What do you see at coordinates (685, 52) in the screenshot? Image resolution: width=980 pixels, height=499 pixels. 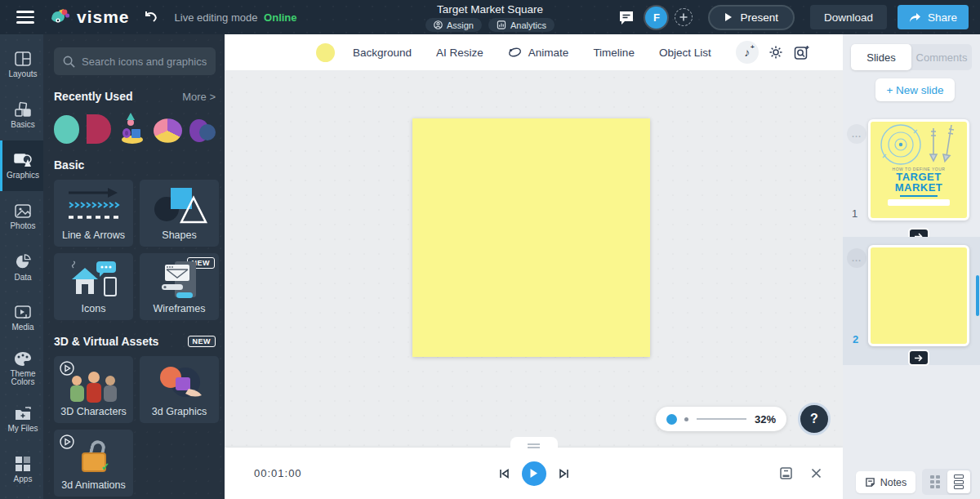 I see `object-list-button: Object List` at bounding box center [685, 52].